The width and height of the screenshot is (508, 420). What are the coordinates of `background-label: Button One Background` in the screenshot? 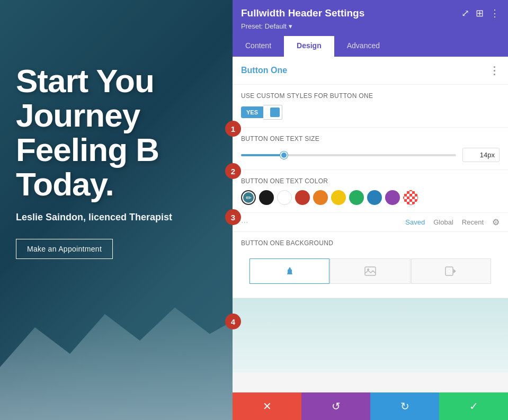 It's located at (370, 243).